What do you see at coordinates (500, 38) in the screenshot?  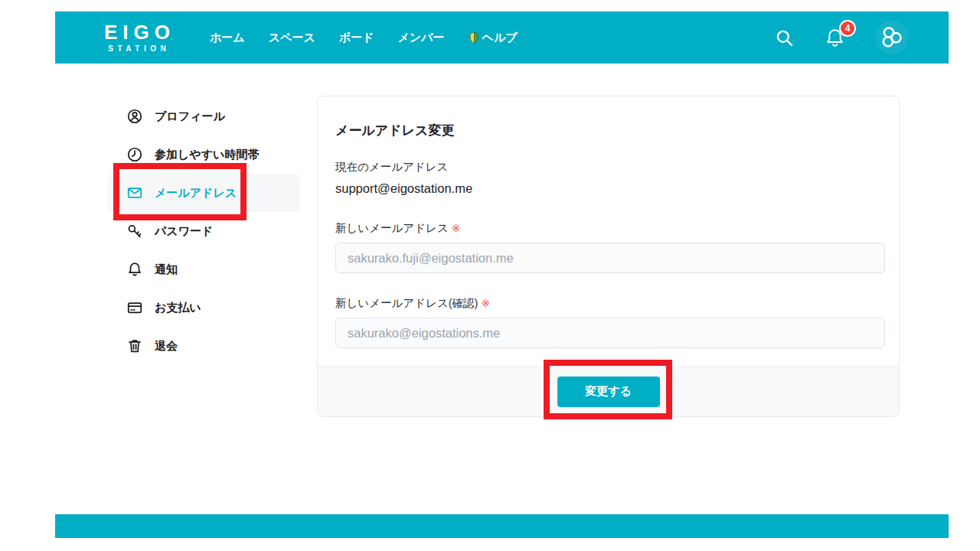 I see `nav-item-help-label: ヘルプ` at bounding box center [500, 38].